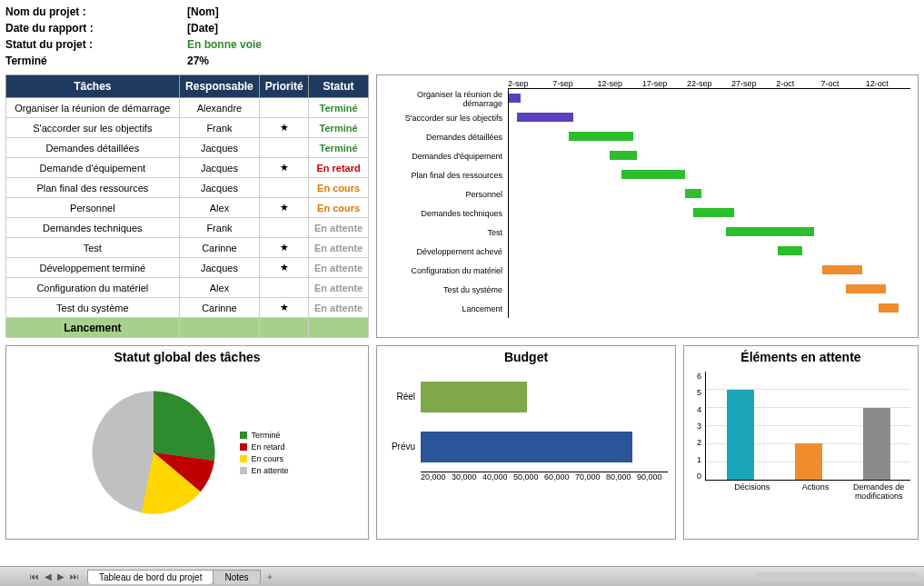 The width and height of the screenshot is (924, 586). Describe the element at coordinates (93, 268) in the screenshot. I see `task-cell: Développement terminé` at that location.